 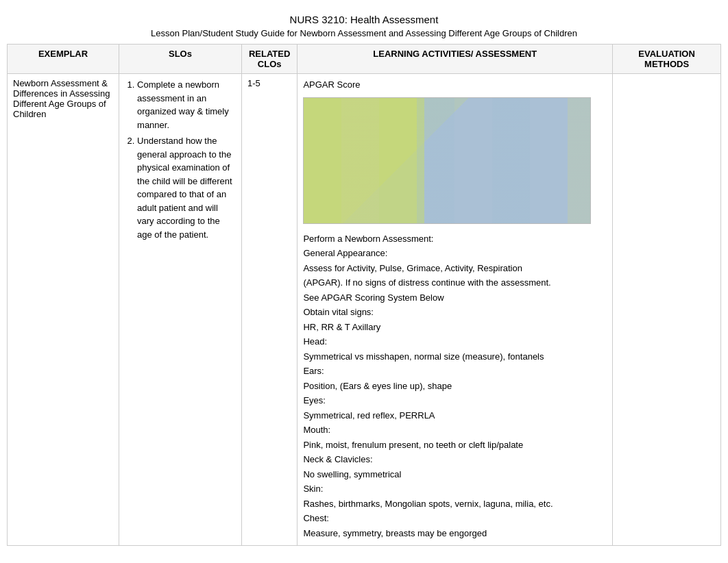 I want to click on neck-desc: No swelling, symmetrical, so click(x=455, y=475).